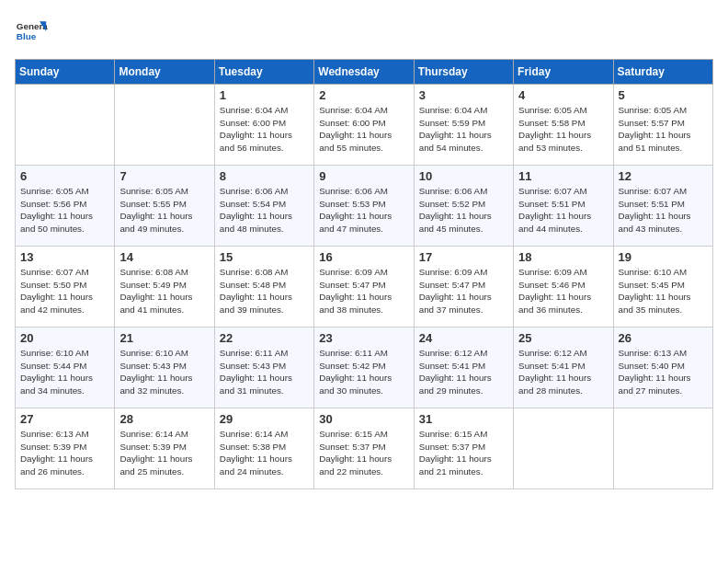  Describe the element at coordinates (364, 96) in the screenshot. I see `day-number: 2` at that location.